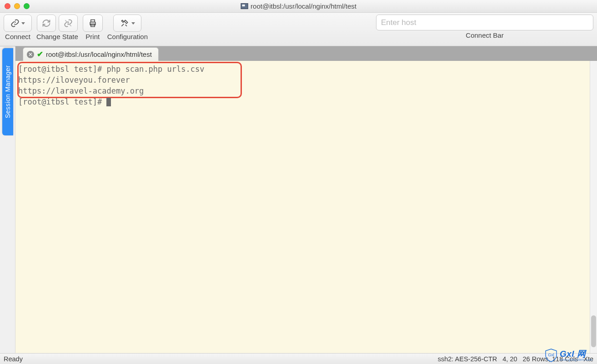  I want to click on disconnect-button, so click(68, 23).